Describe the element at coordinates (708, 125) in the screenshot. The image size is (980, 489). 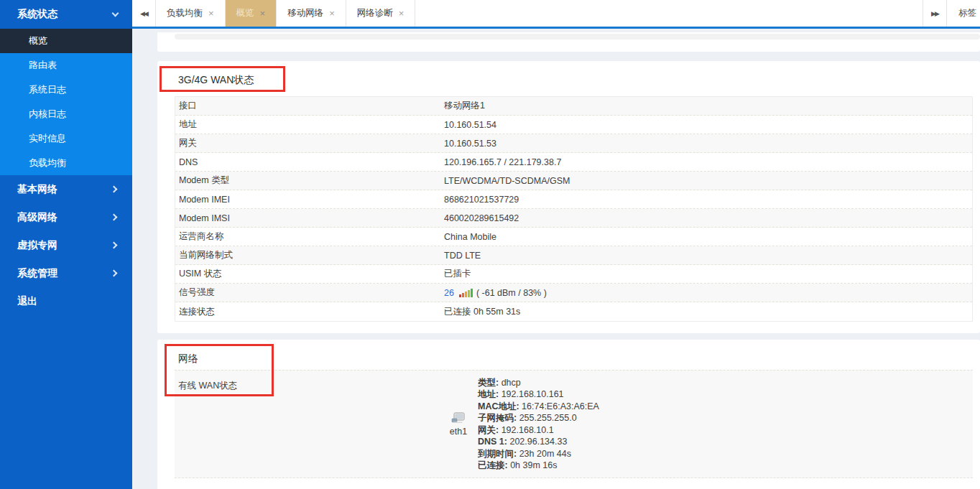
I see `row-value: 10.160.51.54` at that location.